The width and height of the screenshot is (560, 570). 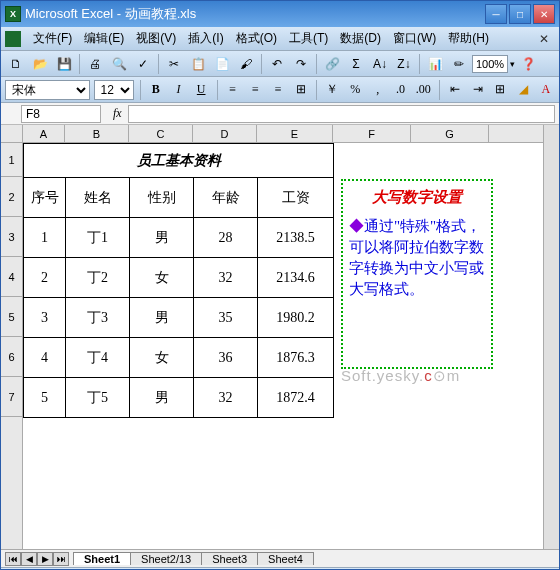 I want to click on sheet-tab: Sheet1, so click(x=102, y=558).